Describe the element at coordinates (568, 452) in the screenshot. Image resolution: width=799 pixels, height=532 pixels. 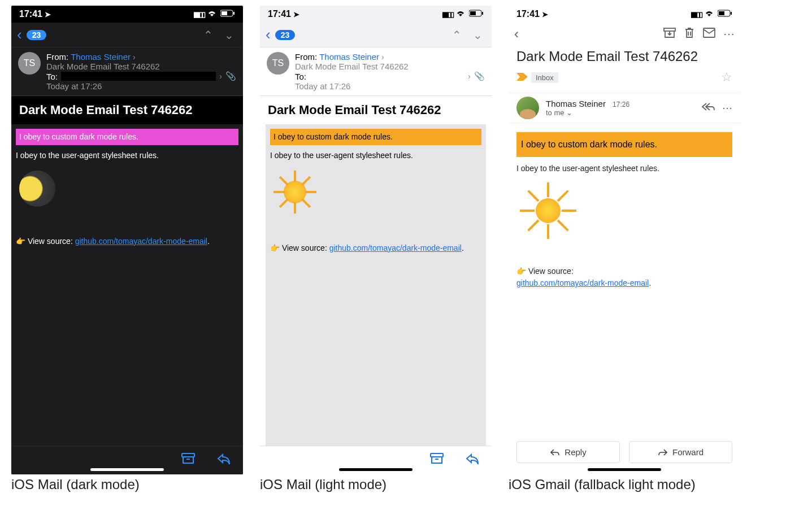
I see `reply-button: Reply` at that location.